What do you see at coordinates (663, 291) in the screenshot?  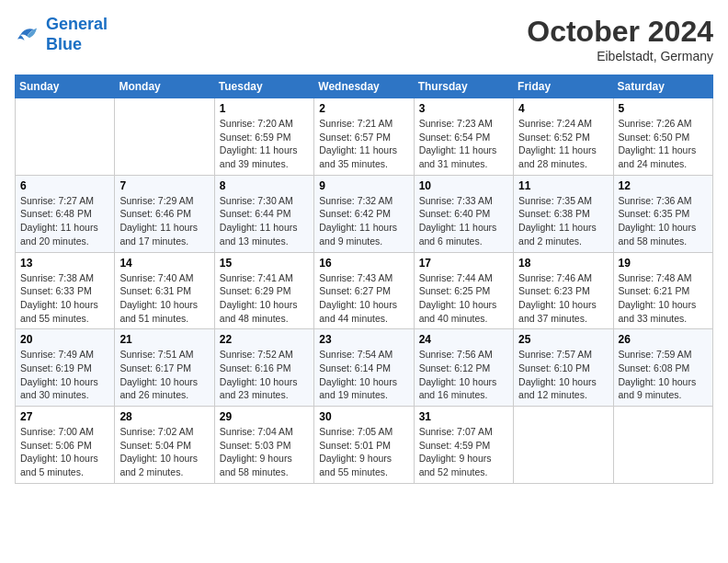 I see `calendar-cell: 19Sunrise: 7:48 AMSunset: 6:21 PMDayligh…` at bounding box center [663, 291].